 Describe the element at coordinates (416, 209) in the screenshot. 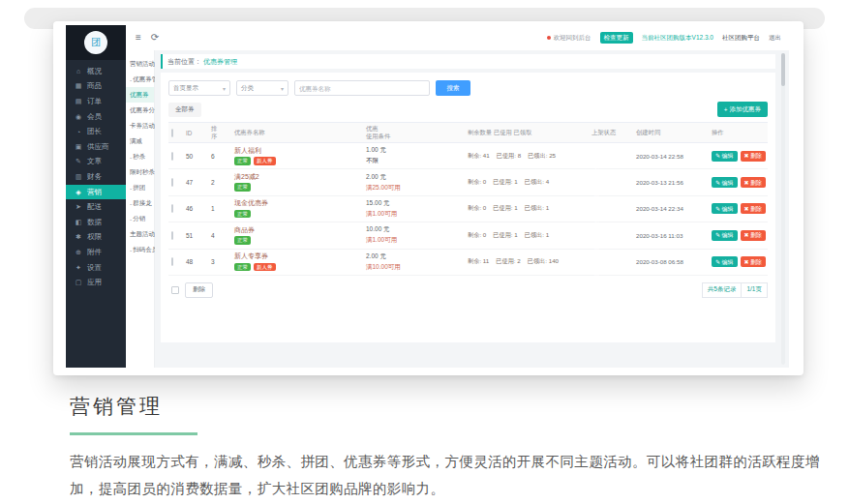

I see `cell-benefit: 15.00 元 满1.00可用` at that location.